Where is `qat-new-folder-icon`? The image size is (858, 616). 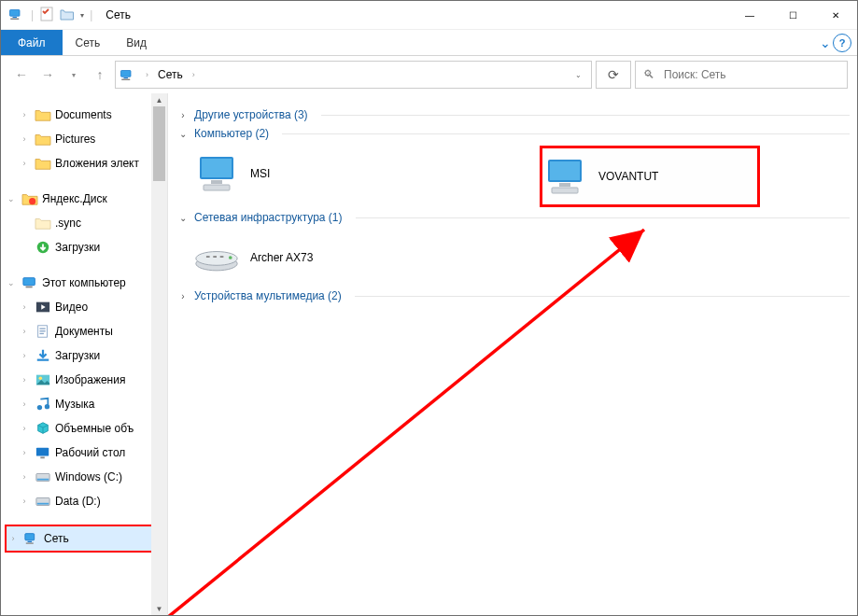 qat-new-folder-icon is located at coordinates (67, 15).